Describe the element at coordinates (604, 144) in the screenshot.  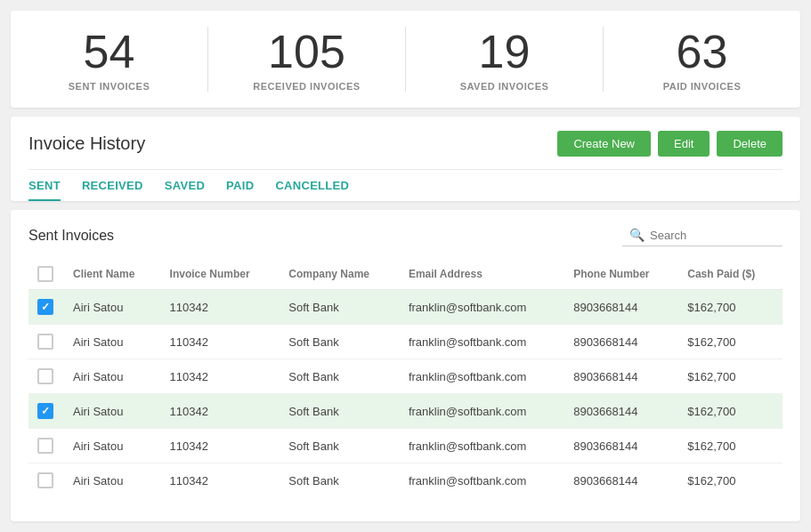
I see `create-new-button: Create New` at that location.